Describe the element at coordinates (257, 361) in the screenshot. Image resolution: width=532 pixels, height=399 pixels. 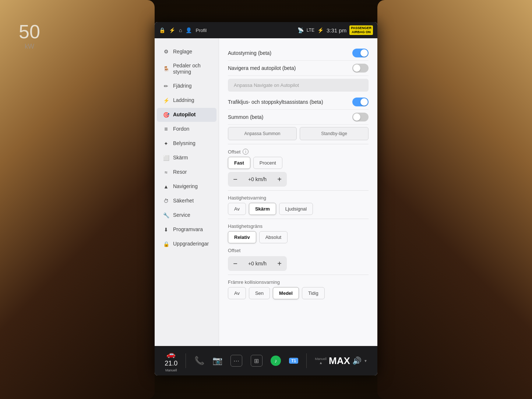
I see `grid-icon: ⊞` at that location.